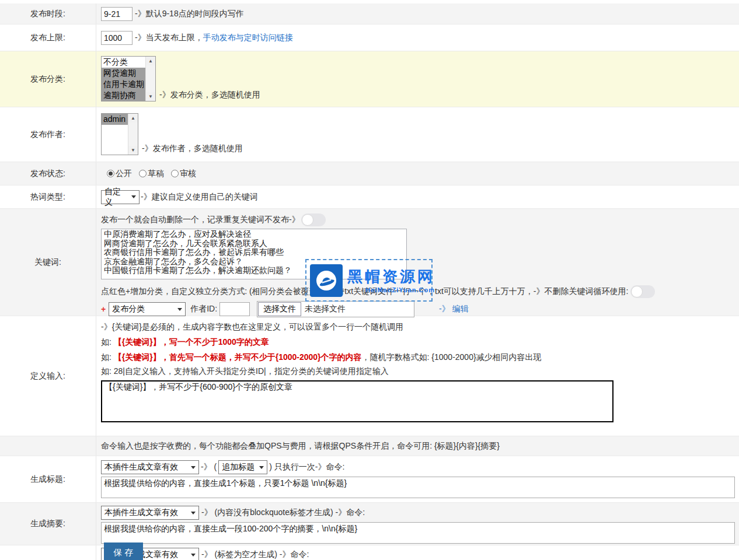  Describe the element at coordinates (124, 174) in the screenshot. I see `radio-label: 公开` at that location.